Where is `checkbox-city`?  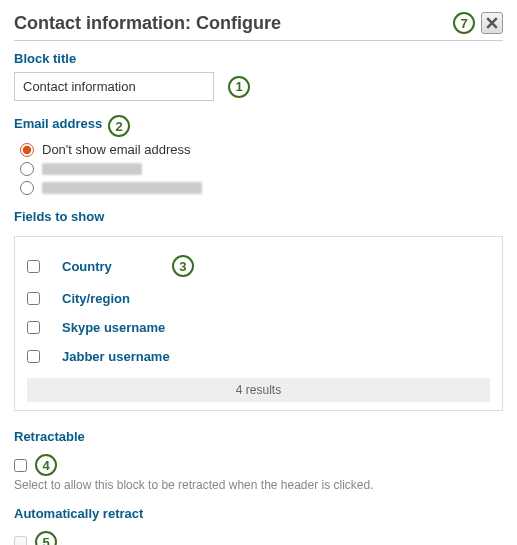
checkbox-city is located at coordinates (34, 298).